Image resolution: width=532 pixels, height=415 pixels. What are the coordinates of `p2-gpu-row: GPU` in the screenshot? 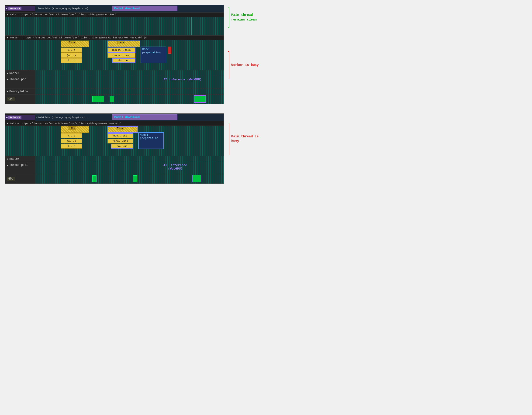 It's located at (114, 179).